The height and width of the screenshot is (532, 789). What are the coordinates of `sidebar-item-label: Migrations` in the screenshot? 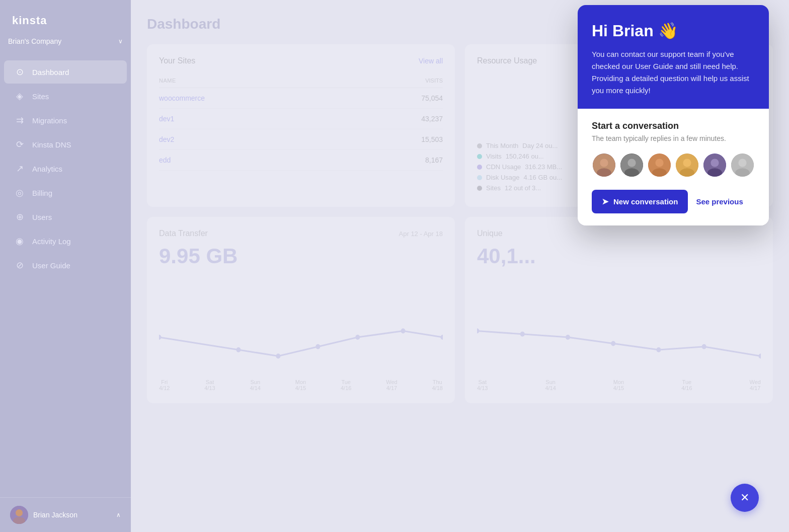 It's located at (49, 121).